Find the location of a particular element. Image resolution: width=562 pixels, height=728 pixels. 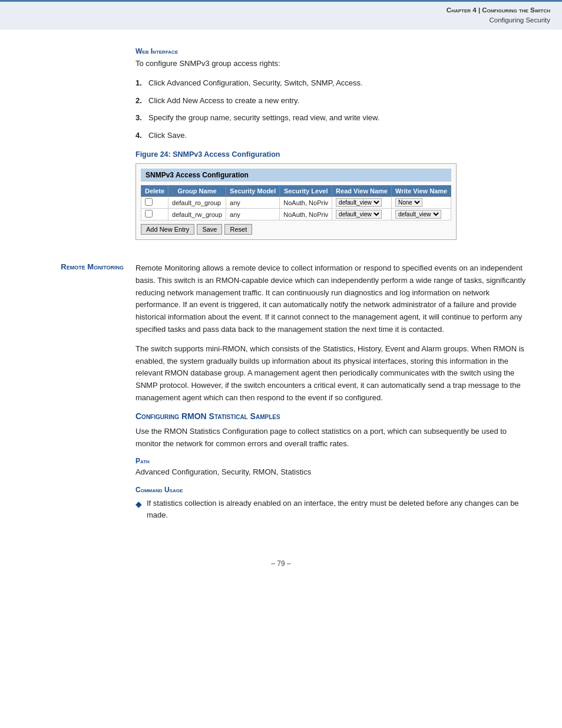

cell-write-view: default_view is located at coordinates (421, 215).